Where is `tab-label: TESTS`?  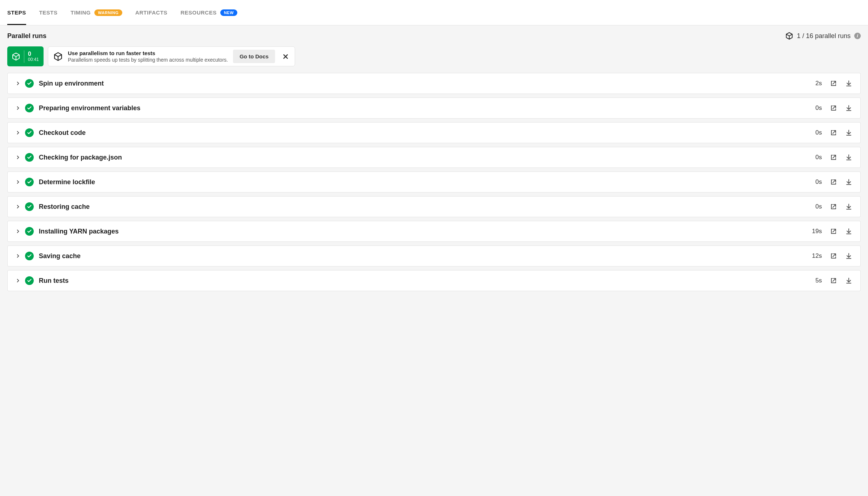
tab-label: TESTS is located at coordinates (49, 12).